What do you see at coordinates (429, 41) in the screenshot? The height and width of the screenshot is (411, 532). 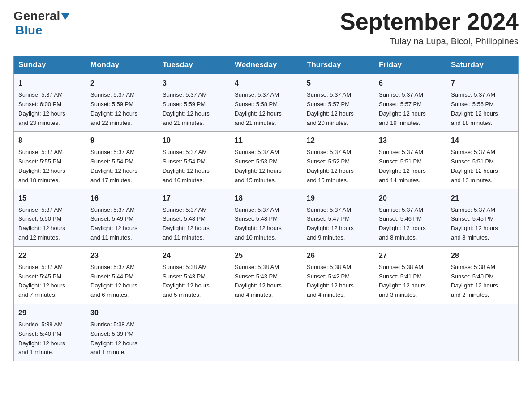 I see `calendar-subtitle: Tulay na Lupa, Bicol, Philippines` at bounding box center [429, 41].